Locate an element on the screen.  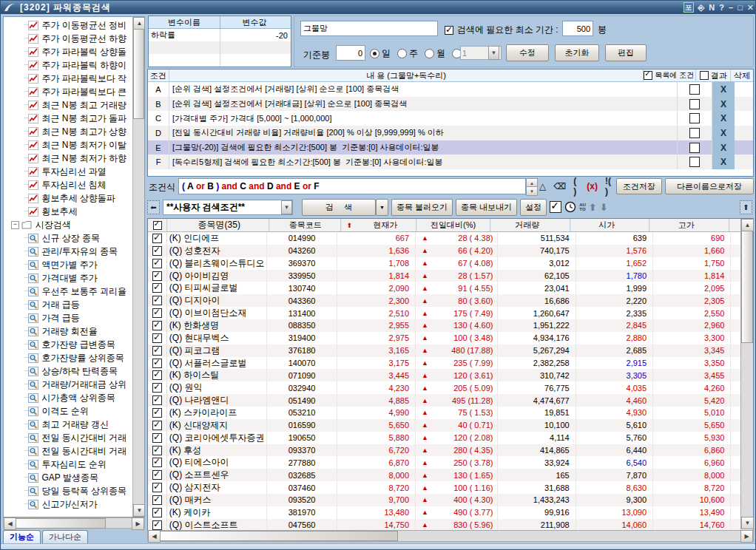
sidebar-item: ┈거래량 회전율 is located at coordinates (69, 331).